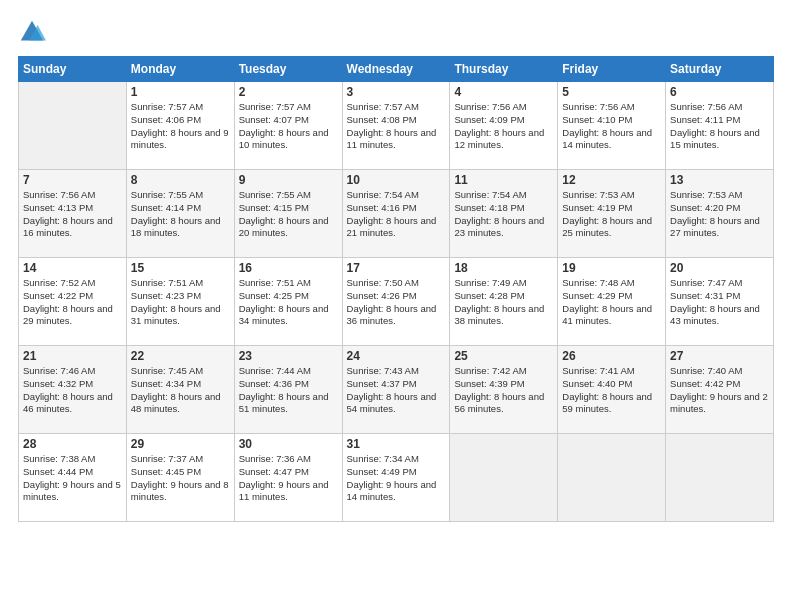 This screenshot has height=612, width=792. What do you see at coordinates (396, 32) in the screenshot?
I see `header` at bounding box center [396, 32].